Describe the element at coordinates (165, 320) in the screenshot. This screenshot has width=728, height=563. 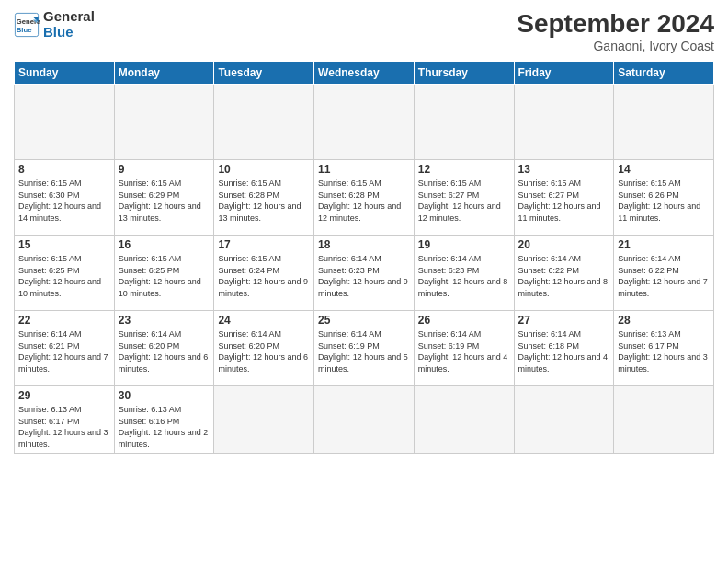
I see `day-number: 23` at that location.